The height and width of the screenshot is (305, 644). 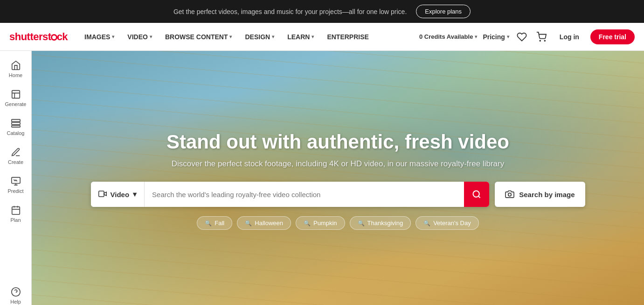 What do you see at coordinates (16, 152) in the screenshot?
I see `create-icon` at bounding box center [16, 152].